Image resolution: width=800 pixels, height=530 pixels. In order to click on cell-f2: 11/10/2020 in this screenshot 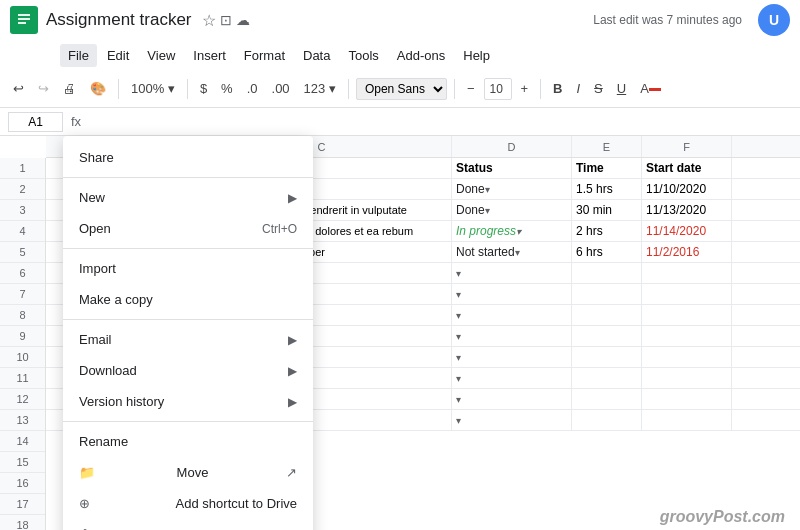, I will do `click(687, 189)`.